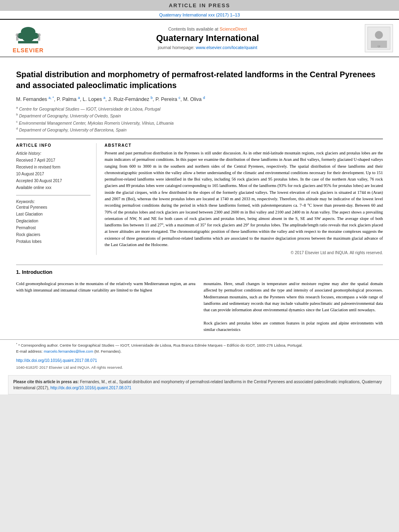 The width and height of the screenshot is (399, 532). Describe the element at coordinates (53, 160) in the screenshot. I see `received-date: Received 7 April 2017` at that location.